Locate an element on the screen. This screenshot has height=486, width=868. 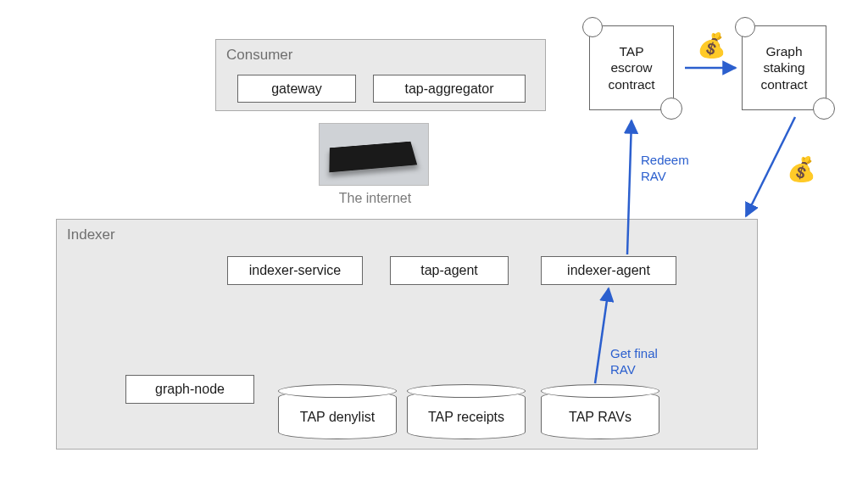
tap-receipts-db: TAP receipts is located at coordinates (466, 415).